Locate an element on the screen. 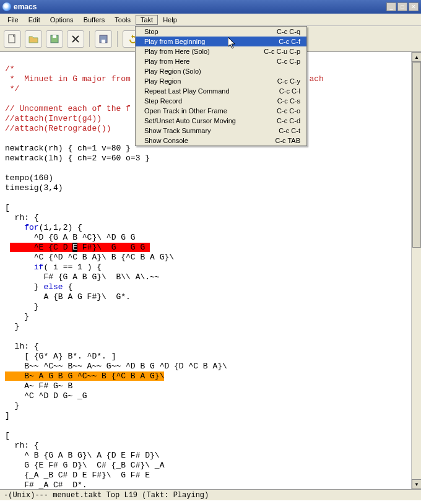 This screenshot has height=504, width=421. open-file-button is located at coordinates (33, 39).